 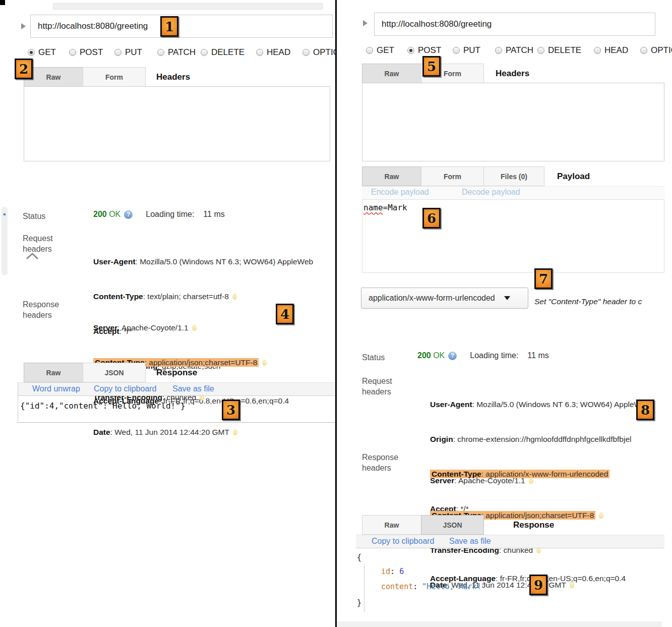 I want to click on request-headers-label: Request headers, so click(x=45, y=244).